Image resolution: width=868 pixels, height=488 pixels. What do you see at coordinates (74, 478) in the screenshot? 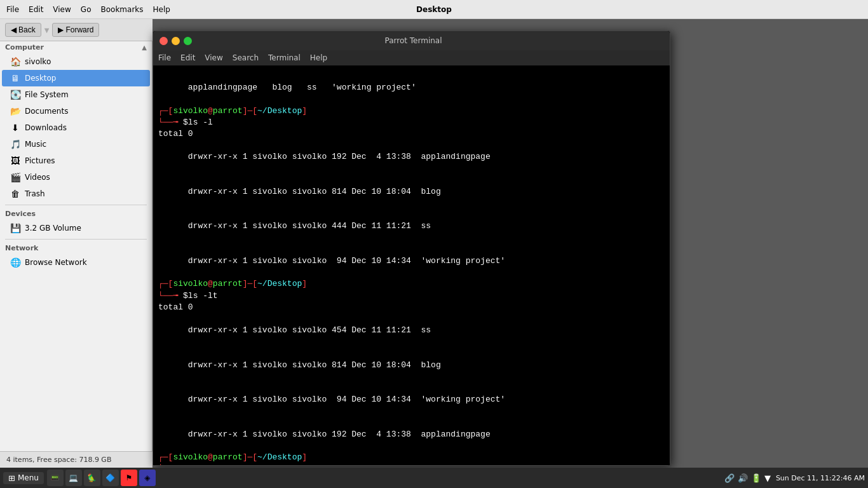
I see `computer-taskbar-icon: 💻` at bounding box center [74, 478].